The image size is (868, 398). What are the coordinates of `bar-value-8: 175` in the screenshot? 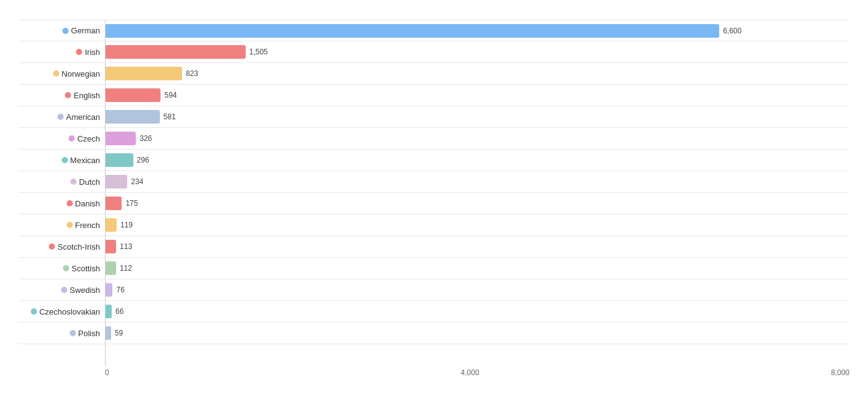 It's located at (131, 203).